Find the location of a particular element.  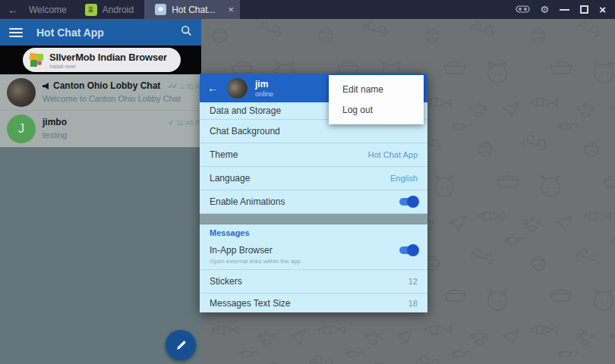

chat-time: 11:46 P is located at coordinates (188, 123).